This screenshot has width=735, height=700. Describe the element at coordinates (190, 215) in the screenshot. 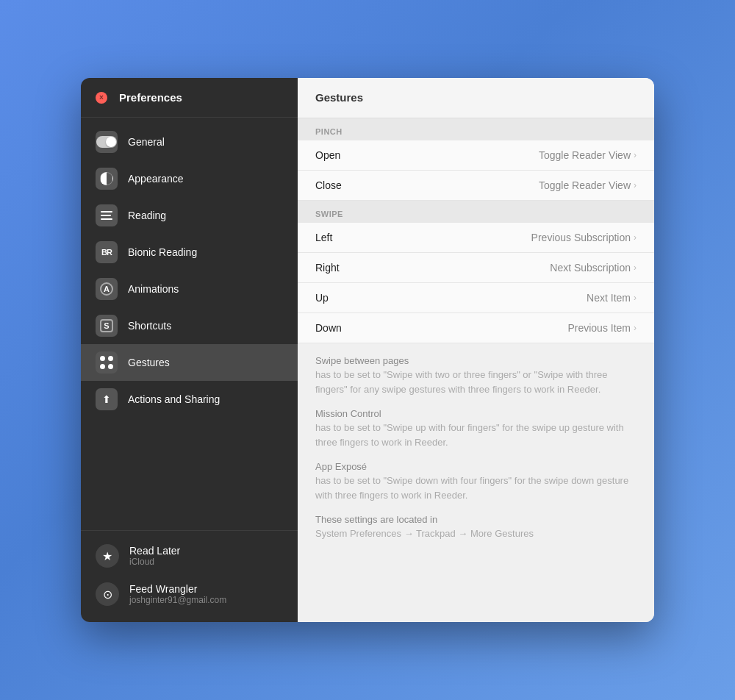

I see `sidebar-item-reading: Reading` at that location.